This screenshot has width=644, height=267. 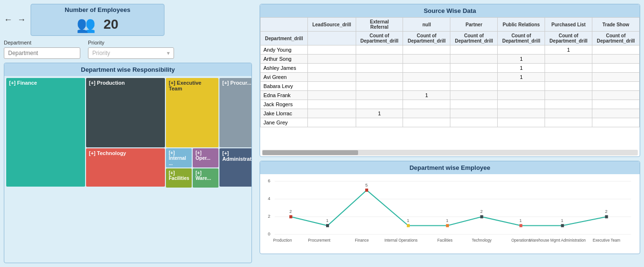 I want to click on col-leadsource: LeadSource_drill, so click(x=332, y=25).